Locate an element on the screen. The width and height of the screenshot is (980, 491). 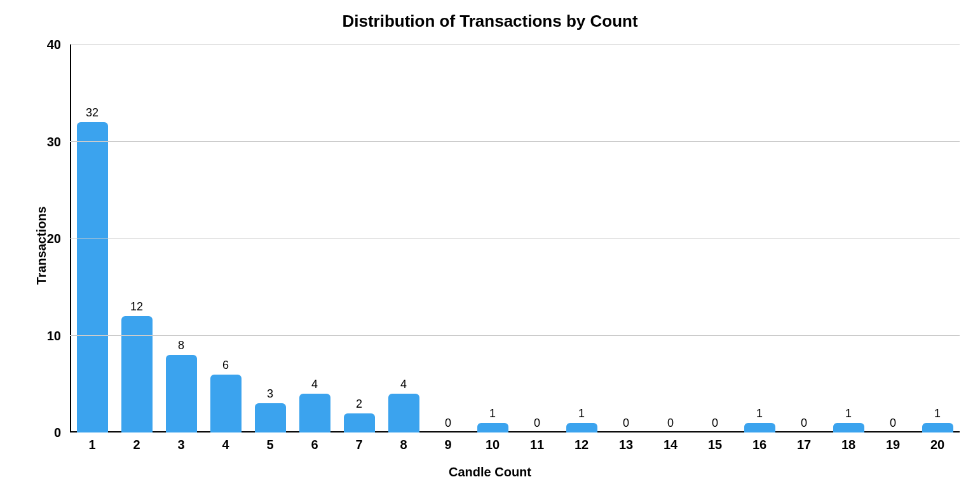
x-tick-label: 1 is located at coordinates (92, 443).